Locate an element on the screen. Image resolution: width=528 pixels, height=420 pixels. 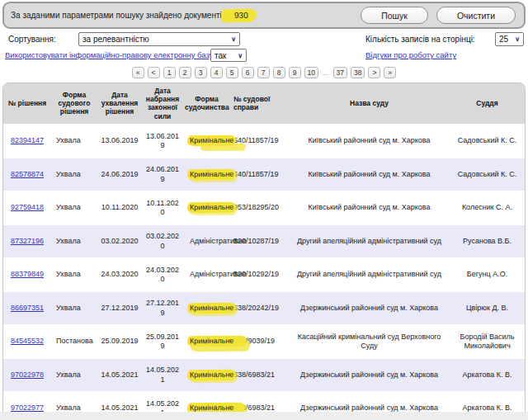
decision-date-cell: 25.09.2019 is located at coordinates (120, 342).